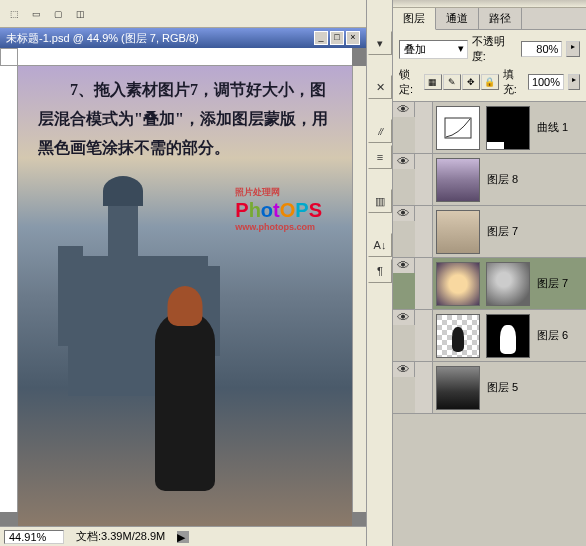 The image size is (586, 546). I want to click on zoom-input: 44.91%, so click(34, 537).